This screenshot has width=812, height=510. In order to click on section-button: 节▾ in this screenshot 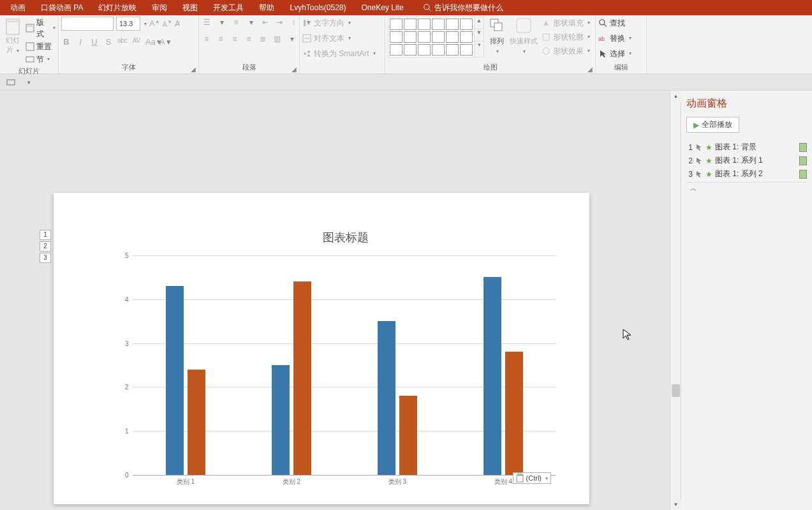, I will do `click(41, 59)`.